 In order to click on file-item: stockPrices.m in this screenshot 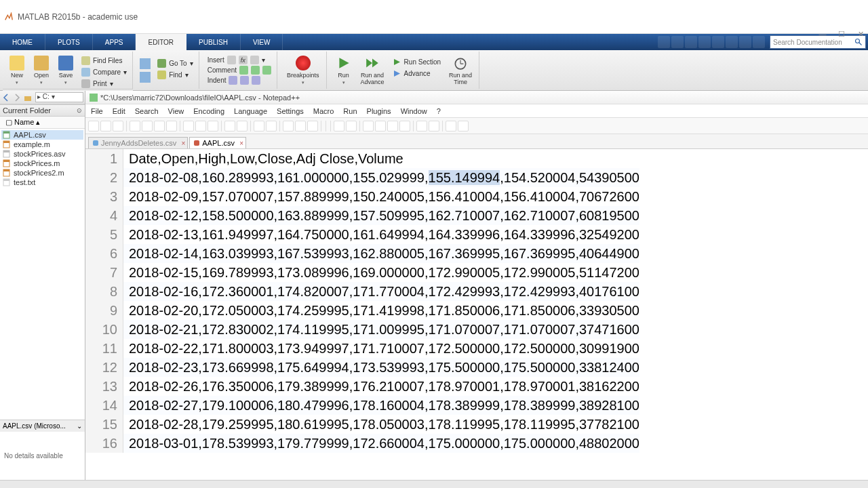, I will do `click(42, 163)`.